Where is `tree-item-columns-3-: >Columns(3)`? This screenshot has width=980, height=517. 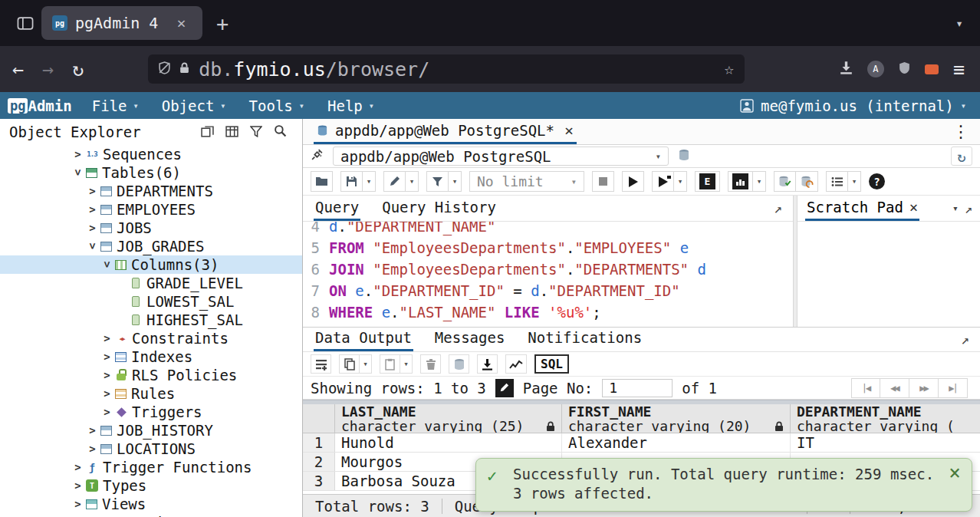 tree-item-columns-3-: >Columns(3) is located at coordinates (151, 265).